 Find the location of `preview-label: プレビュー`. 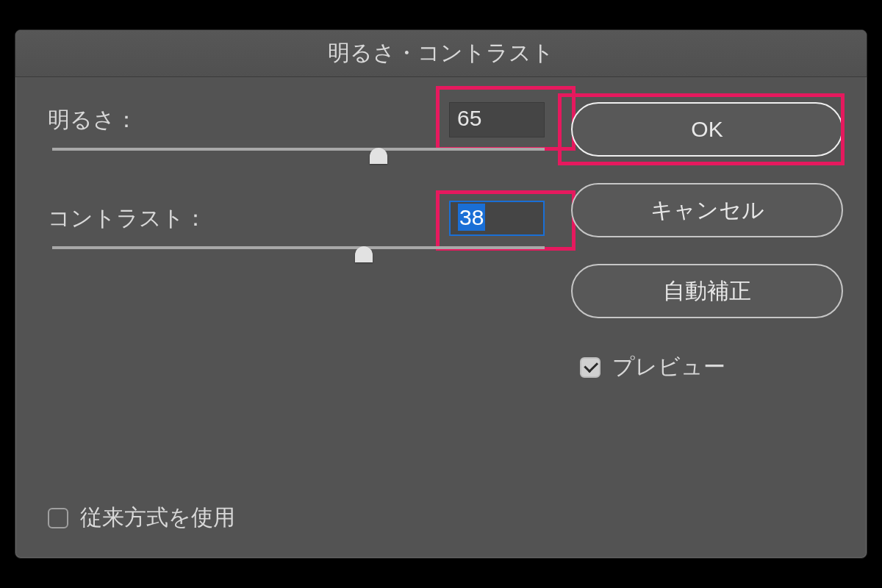

preview-label: プレビュー is located at coordinates (669, 368).